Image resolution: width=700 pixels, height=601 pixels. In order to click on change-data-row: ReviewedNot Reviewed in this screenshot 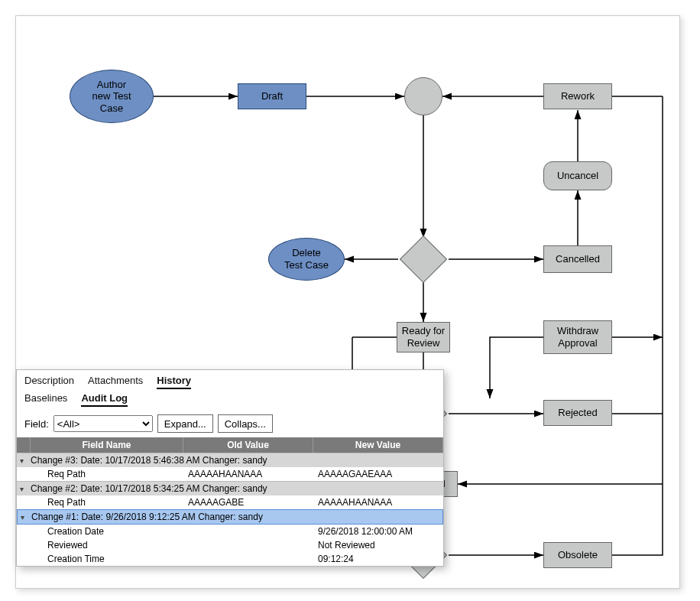, I will do `click(230, 545)`.